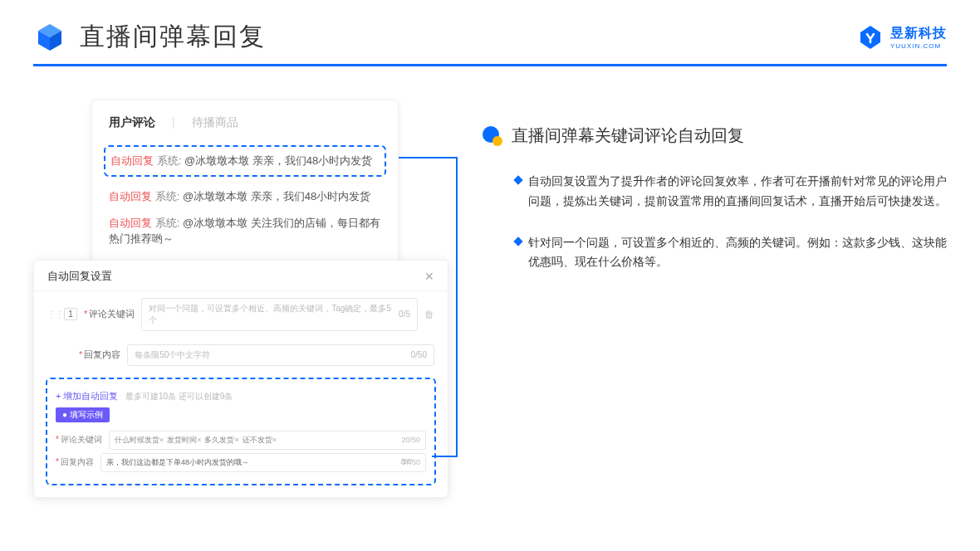 The height and width of the screenshot is (551, 980). What do you see at coordinates (169, 161) in the screenshot?
I see `reply-system: 系统:` at bounding box center [169, 161].